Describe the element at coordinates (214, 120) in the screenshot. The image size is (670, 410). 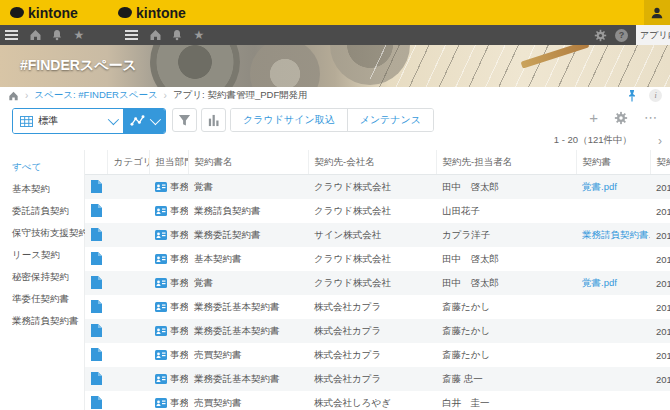
I see `chart-button` at that location.